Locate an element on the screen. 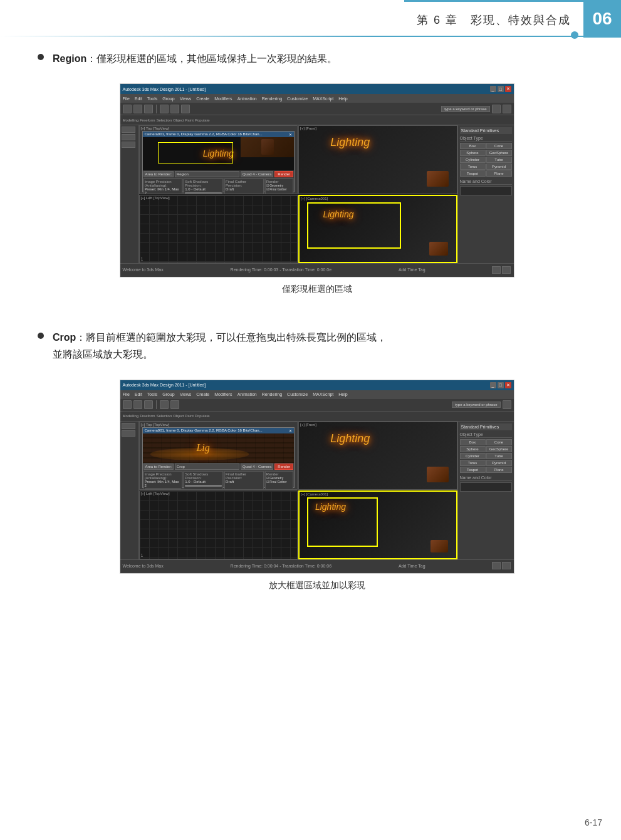 Image resolution: width=621 pixels, height=840 pixels. maximize-btn-1: □ is located at coordinates (501, 89).